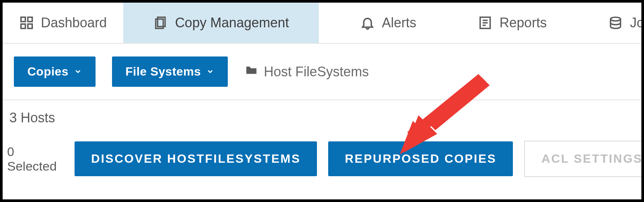 The image size is (644, 202). I want to click on tab-label: Jobs, so click(637, 23).